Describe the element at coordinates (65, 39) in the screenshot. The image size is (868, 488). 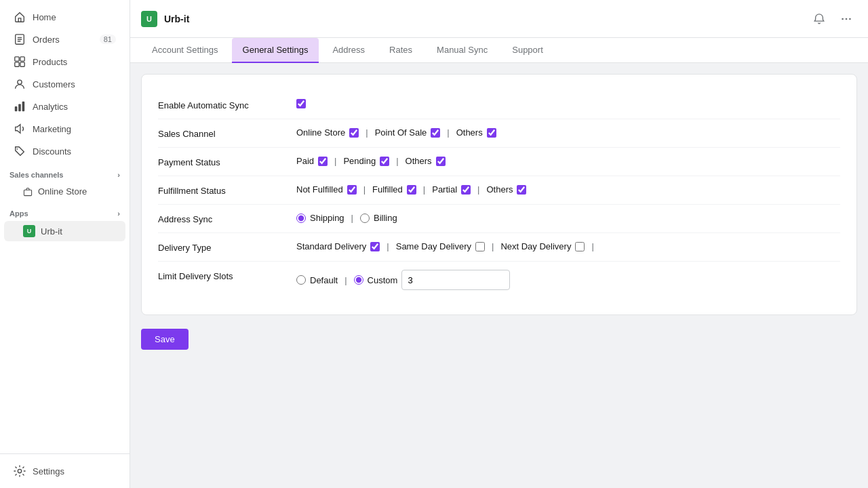
I see `sidebar-item-orders: Orders 81` at that location.